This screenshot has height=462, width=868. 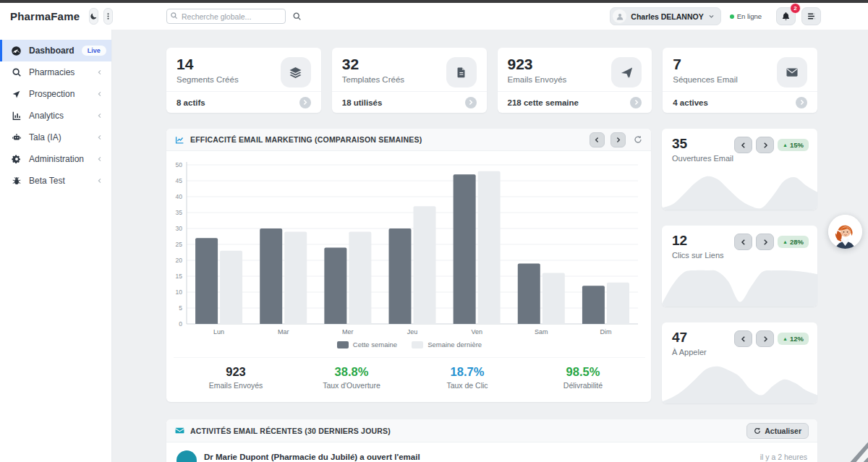 I want to click on menu-button, so click(x=812, y=16).